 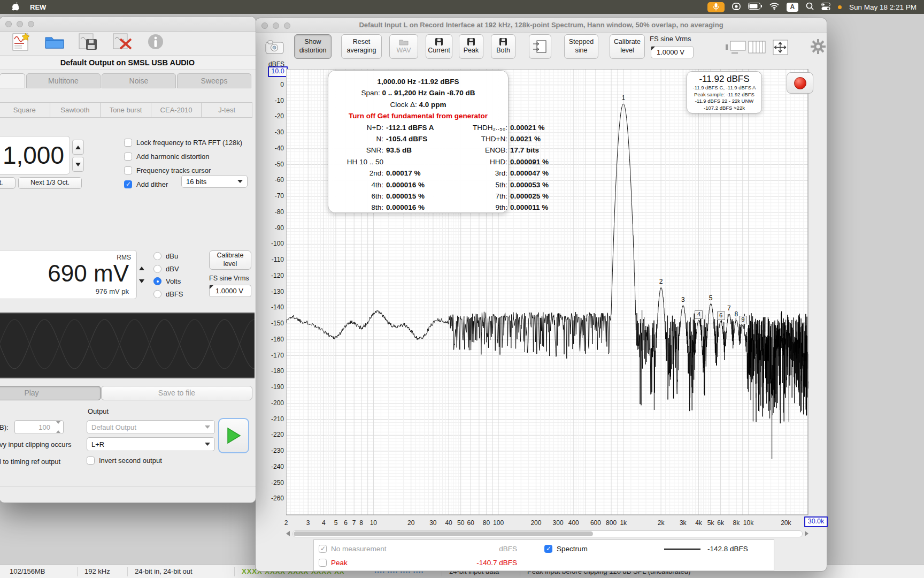 What do you see at coordinates (755, 7) in the screenshot?
I see `battery-icon` at bounding box center [755, 7].